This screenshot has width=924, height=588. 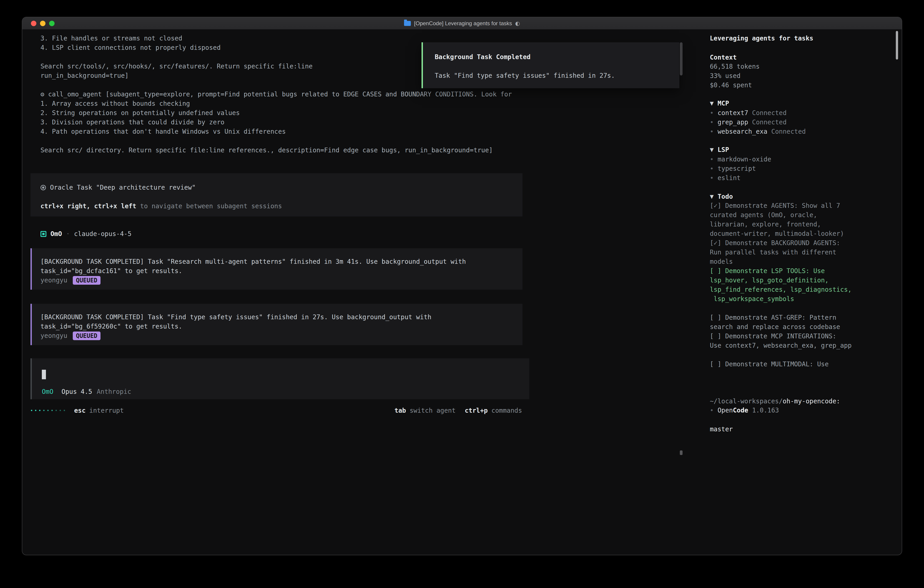 What do you see at coordinates (557, 57) in the screenshot?
I see `notification-title: Background Task Completed` at bounding box center [557, 57].